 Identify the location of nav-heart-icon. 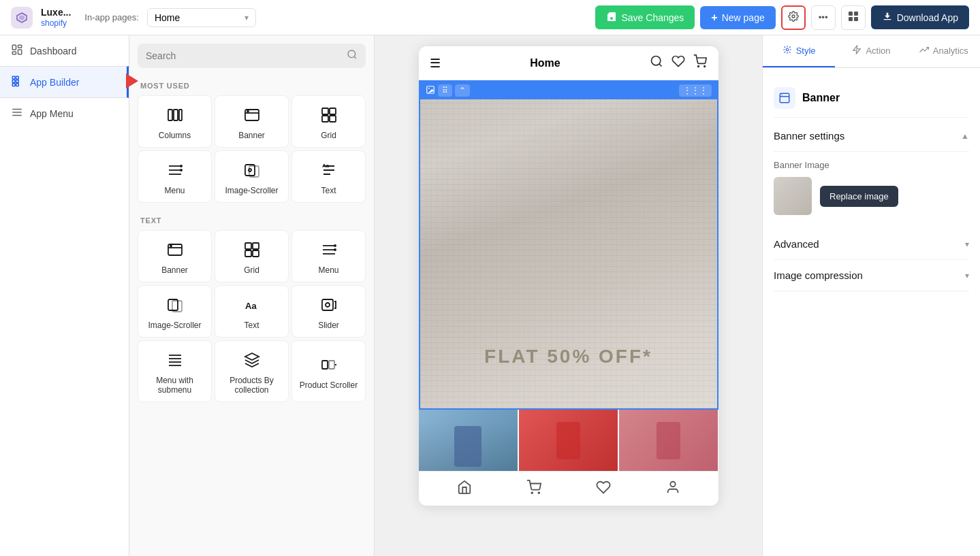
(603, 489).